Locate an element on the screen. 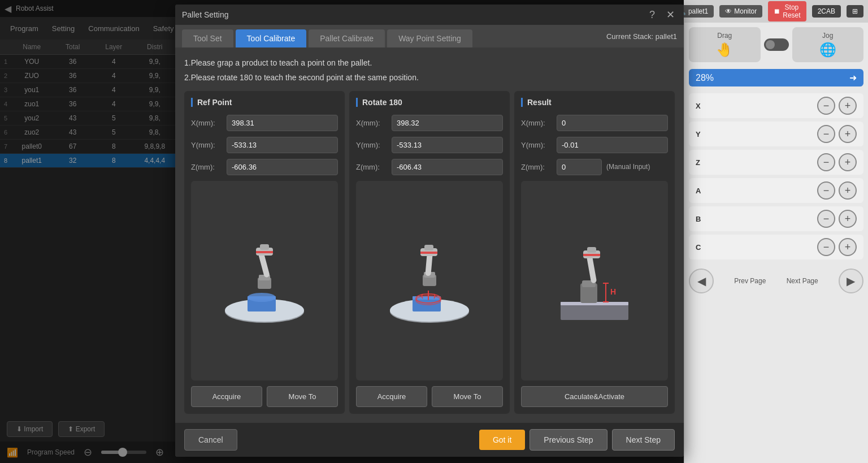 This screenshot has height=463, width=868. axis-z-minus: − is located at coordinates (826, 162).